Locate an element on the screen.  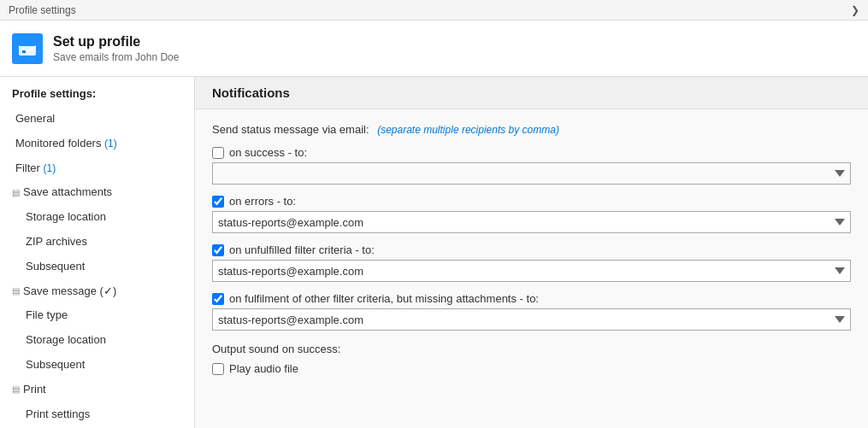
on-success-select is located at coordinates (532, 173).